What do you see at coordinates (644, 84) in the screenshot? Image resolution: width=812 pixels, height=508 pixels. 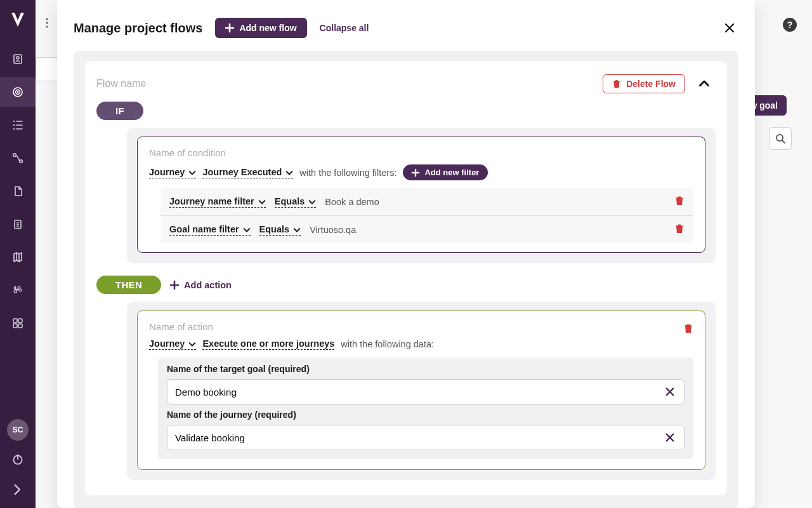 I see `delete-flow-button: Delete Flow` at bounding box center [644, 84].